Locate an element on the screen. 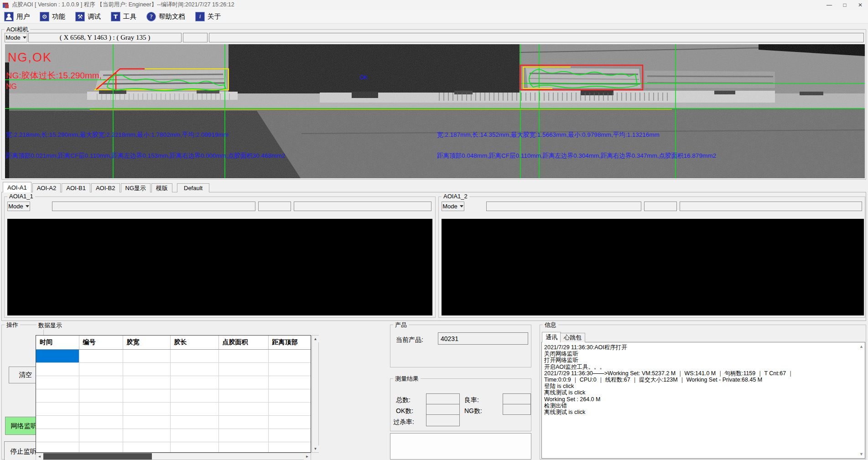 The width and height of the screenshot is (868, 460). toolbar-item-user: 用户 is located at coordinates (17, 16).